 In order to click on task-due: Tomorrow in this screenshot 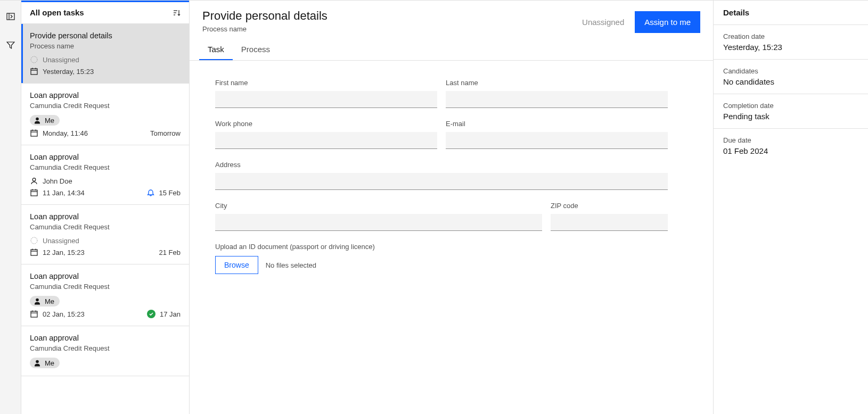, I will do `click(165, 133)`.